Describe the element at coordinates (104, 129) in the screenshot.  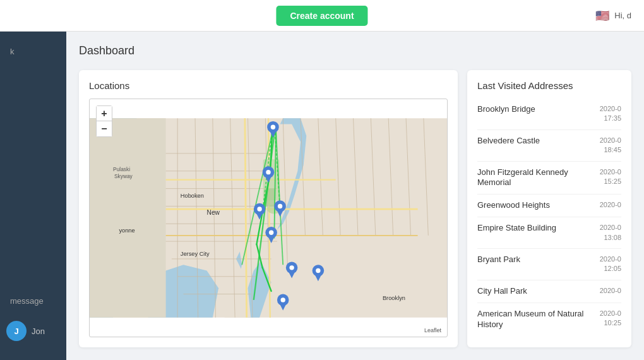
I see `zoom-out-button: −` at that location.